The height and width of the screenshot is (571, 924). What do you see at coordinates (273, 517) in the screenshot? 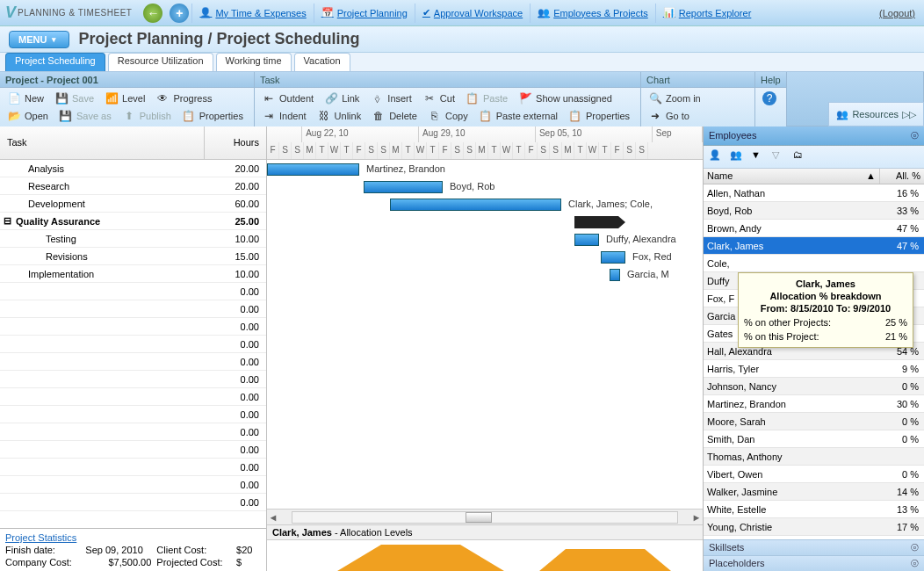
I see `scroll-left-icon: ◄` at bounding box center [273, 517].